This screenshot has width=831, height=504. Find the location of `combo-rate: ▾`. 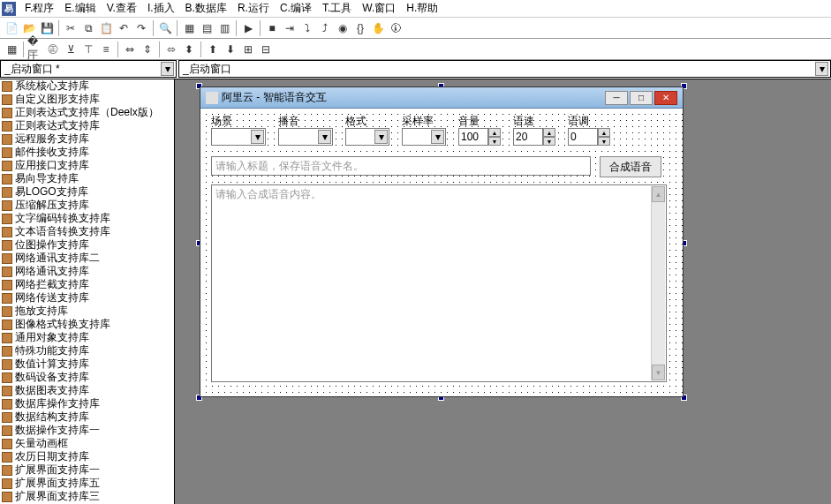

combo-rate: ▾ is located at coordinates (424, 137).